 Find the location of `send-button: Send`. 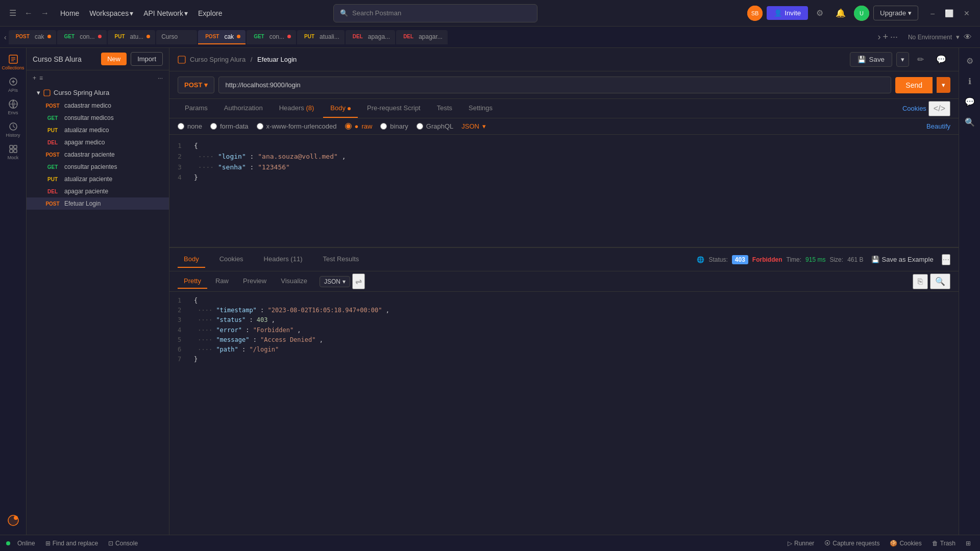

send-button: Send is located at coordinates (914, 85).